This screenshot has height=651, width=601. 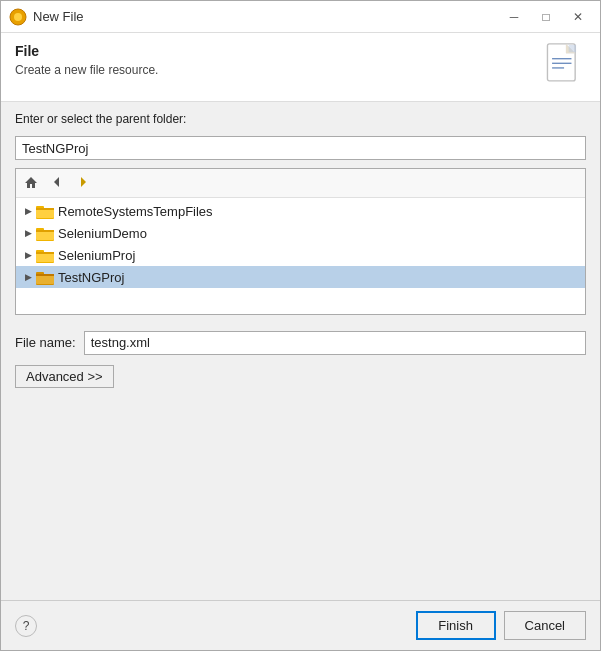 What do you see at coordinates (565, 67) in the screenshot?
I see `file-icon` at bounding box center [565, 67].